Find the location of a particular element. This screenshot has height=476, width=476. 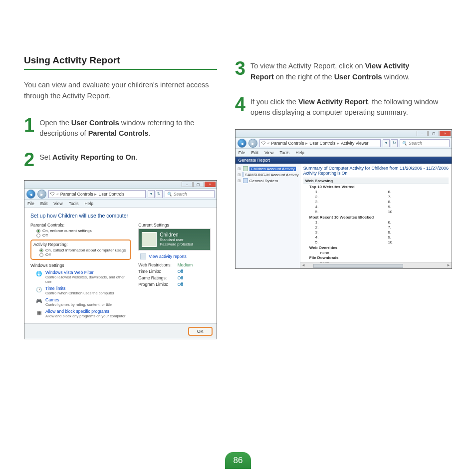

horizontal-scrollbar: ◄ ► is located at coordinates (376, 265).